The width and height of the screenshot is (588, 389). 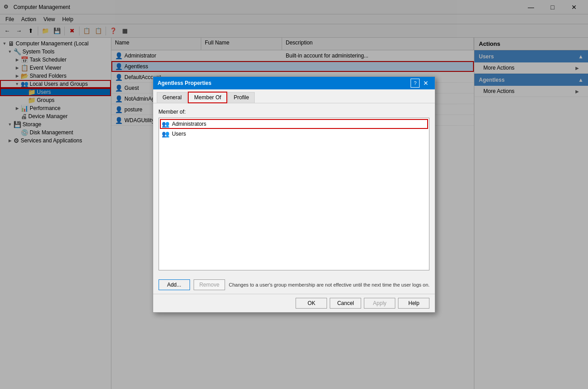 I want to click on modal-action-row: Add... Remove Changes to a user's group …, so click(x=294, y=285).